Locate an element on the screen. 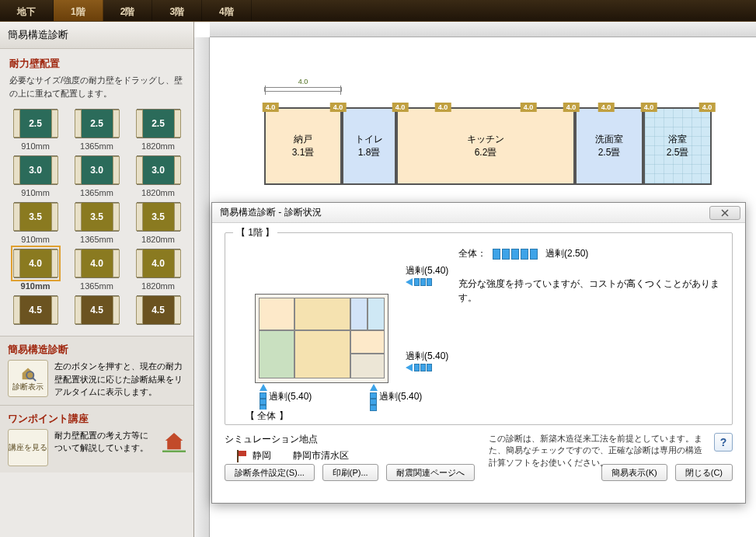 This screenshot has width=756, height=537. overall-status: 過剰(2.50) is located at coordinates (567, 253).